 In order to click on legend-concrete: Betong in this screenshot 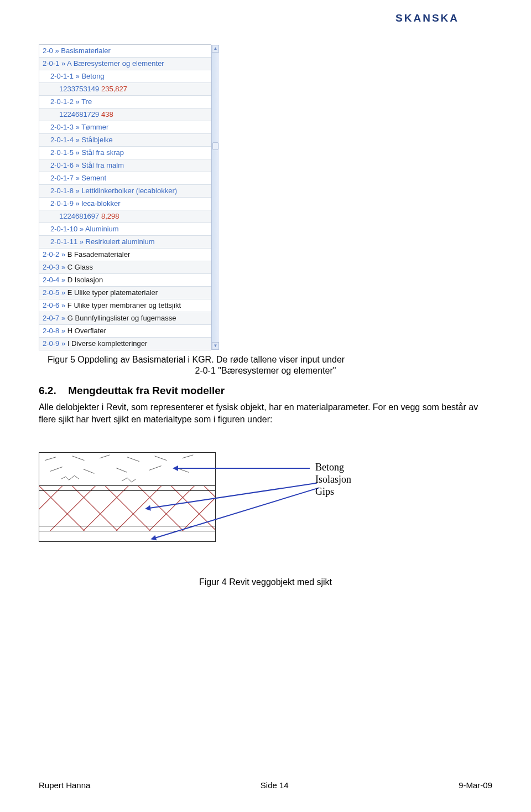, I will do `click(333, 467)`.